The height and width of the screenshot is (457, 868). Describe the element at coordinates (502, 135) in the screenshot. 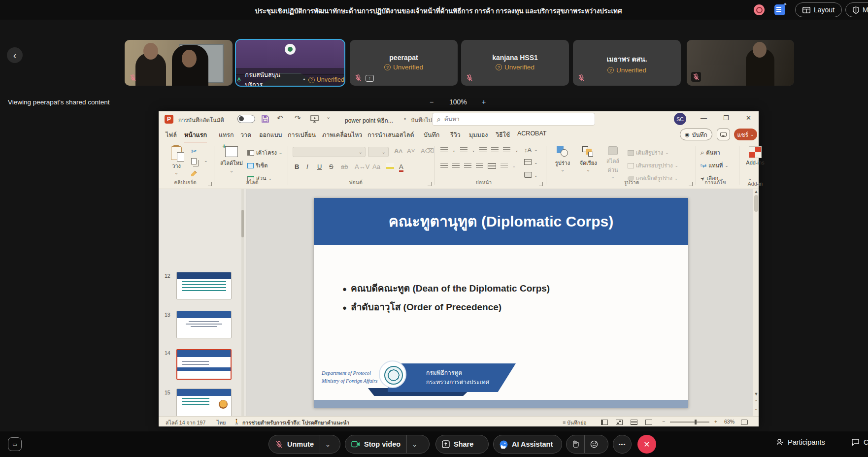

I see `tab-help: วิธีใช้` at that location.